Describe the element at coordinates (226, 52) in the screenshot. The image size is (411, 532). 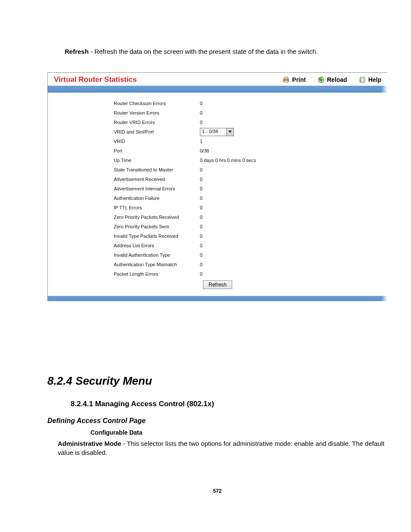
I see `refresh-description: Refresh - Refresh the data on the screen…` at that location.